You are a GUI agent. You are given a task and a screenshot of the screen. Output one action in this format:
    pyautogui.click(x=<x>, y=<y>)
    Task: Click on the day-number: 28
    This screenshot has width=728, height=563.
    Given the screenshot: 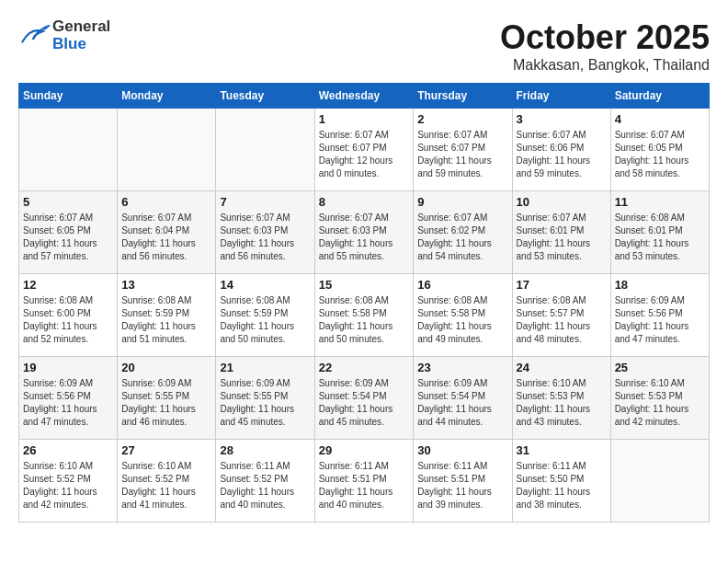 What is the action you would take?
    pyautogui.click(x=265, y=451)
    